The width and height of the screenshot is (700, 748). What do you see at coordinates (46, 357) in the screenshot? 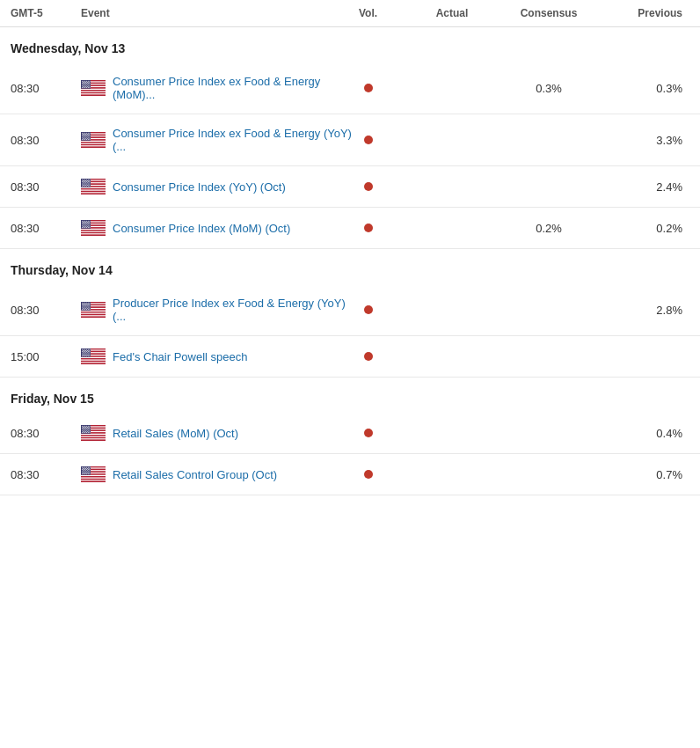
I see `event-time: 15:00` at bounding box center [46, 357].